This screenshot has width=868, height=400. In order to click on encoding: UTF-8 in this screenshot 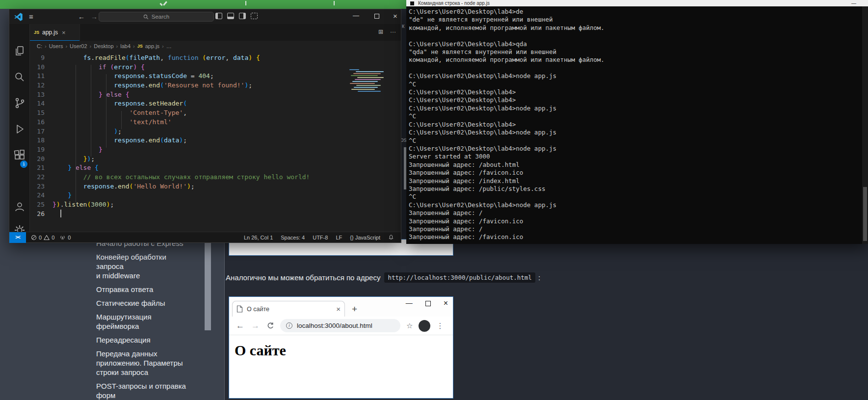, I will do `click(320, 238)`.